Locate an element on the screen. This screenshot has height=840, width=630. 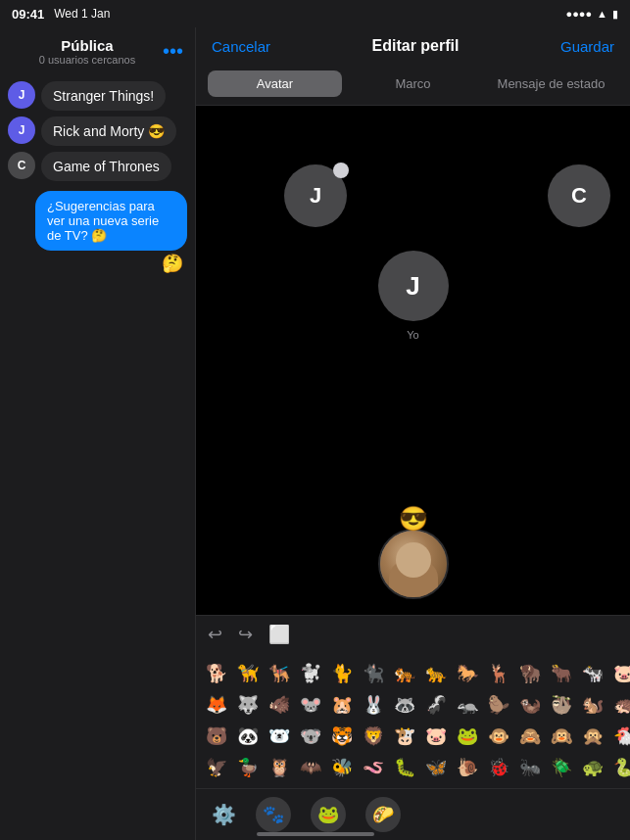
emoji-cell: 🐅 is located at coordinates (405, 674).